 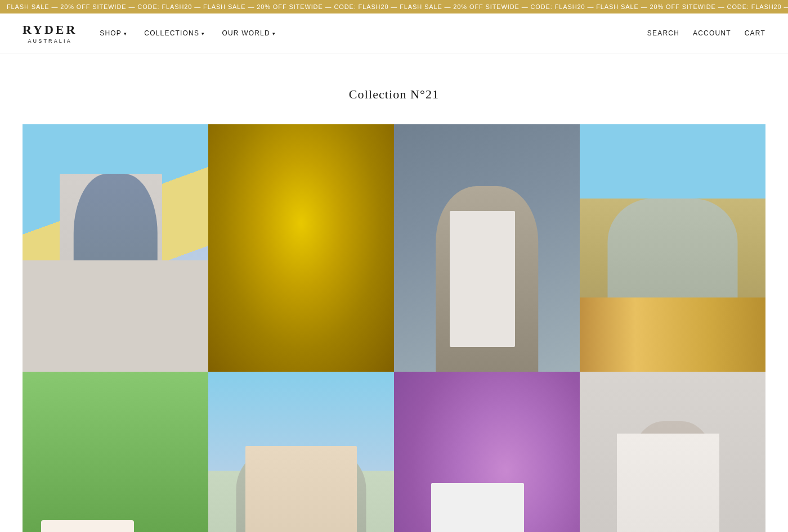 I want to click on nav-our-world-label: OUR WORLD, so click(x=245, y=33).